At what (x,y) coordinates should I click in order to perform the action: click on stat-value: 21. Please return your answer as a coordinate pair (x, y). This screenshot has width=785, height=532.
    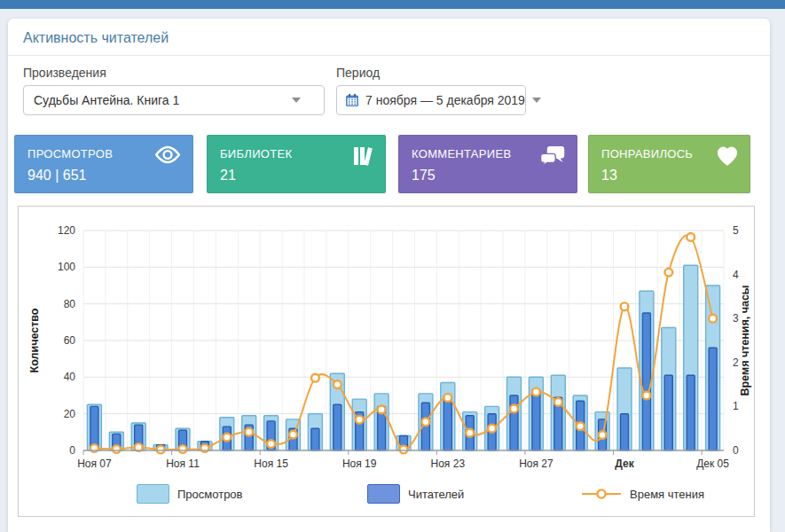
    Looking at the image, I should click on (296, 176).